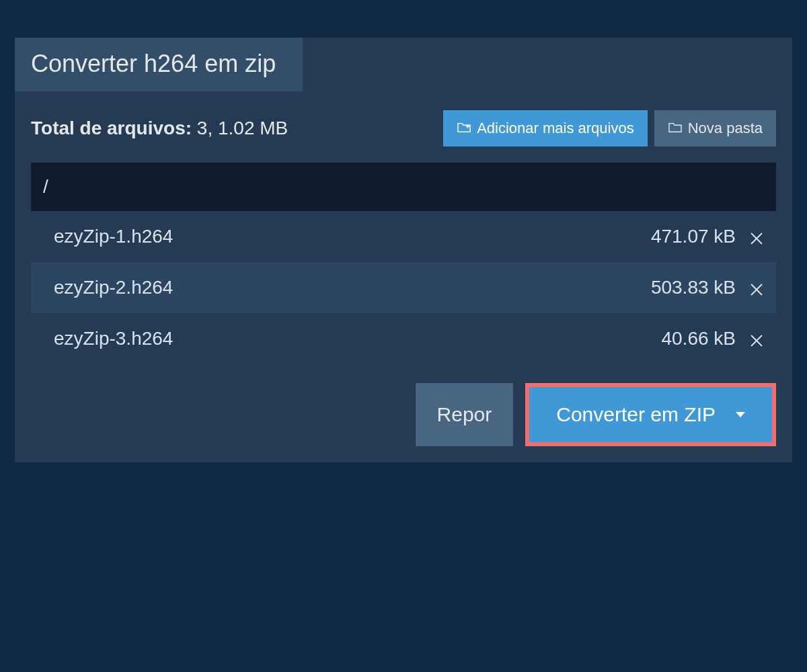 This screenshot has height=672, width=807. What do you see at coordinates (716, 128) in the screenshot?
I see `new-folder-button: Nova pasta` at bounding box center [716, 128].